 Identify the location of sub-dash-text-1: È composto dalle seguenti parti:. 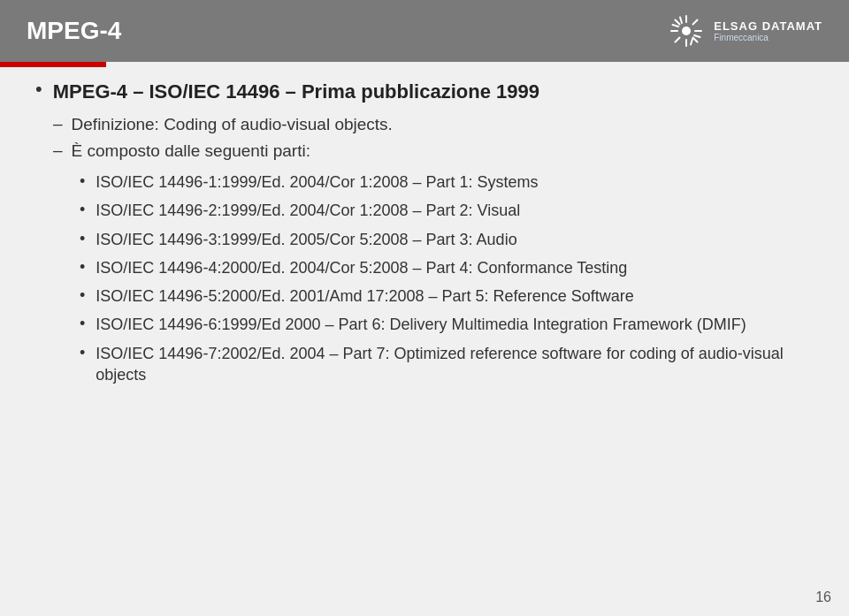
(191, 152).